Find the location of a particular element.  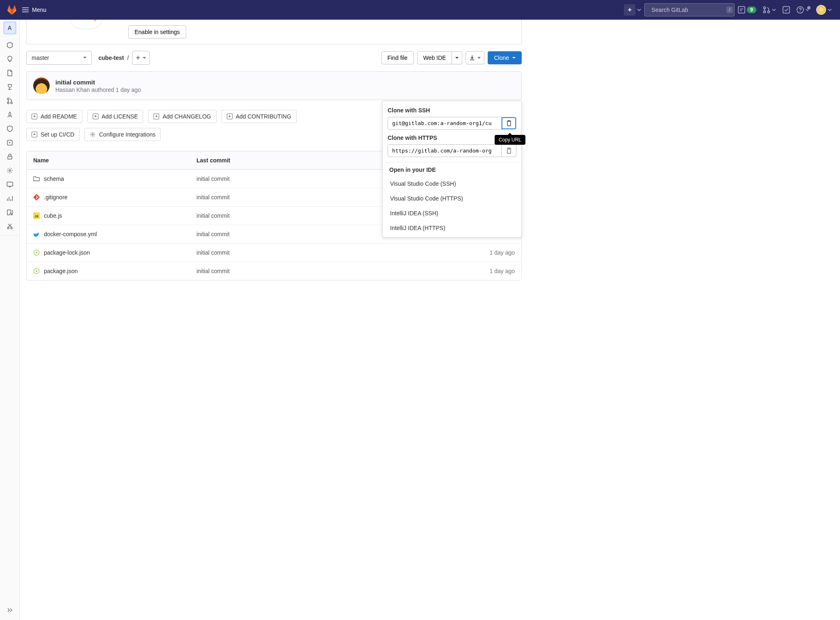

sidebar-cycle-icon is located at coordinates (10, 143).